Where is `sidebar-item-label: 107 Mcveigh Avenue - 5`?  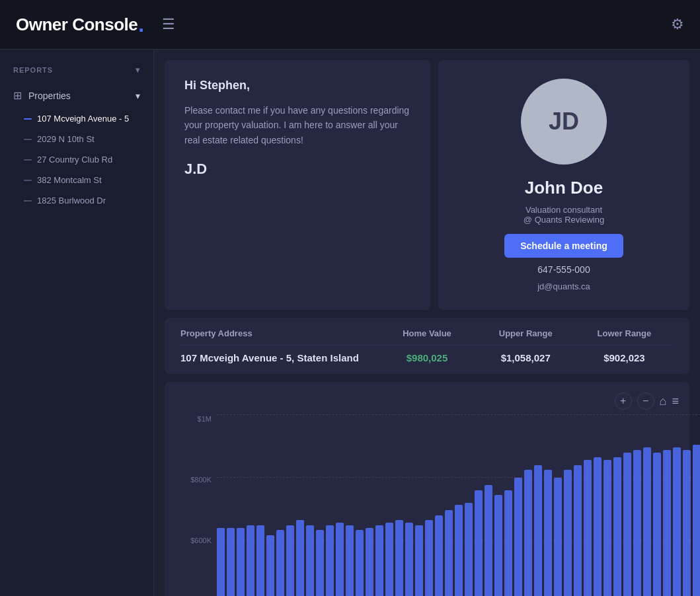
sidebar-item-label: 107 Mcveigh Avenue - 5 is located at coordinates (83, 119).